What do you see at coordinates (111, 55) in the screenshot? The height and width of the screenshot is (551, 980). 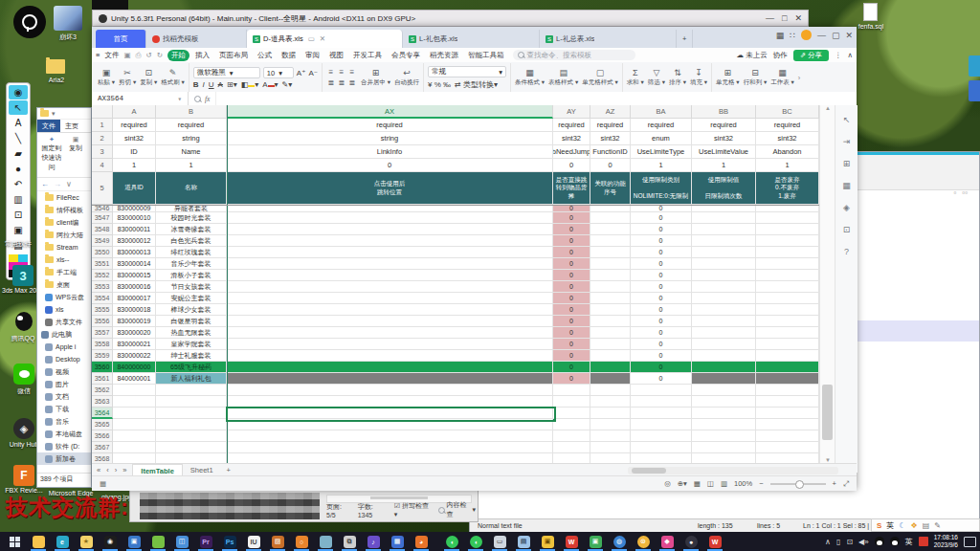 I see `file-menu: 文件` at bounding box center [111, 55].